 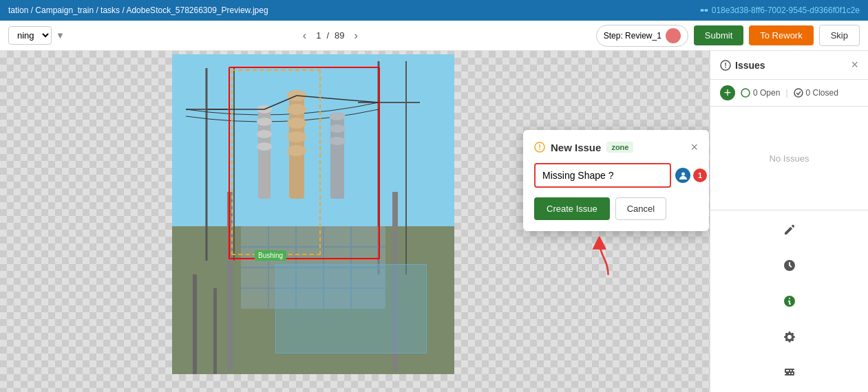 I want to click on panel-title: ! Issues, so click(x=743, y=65).